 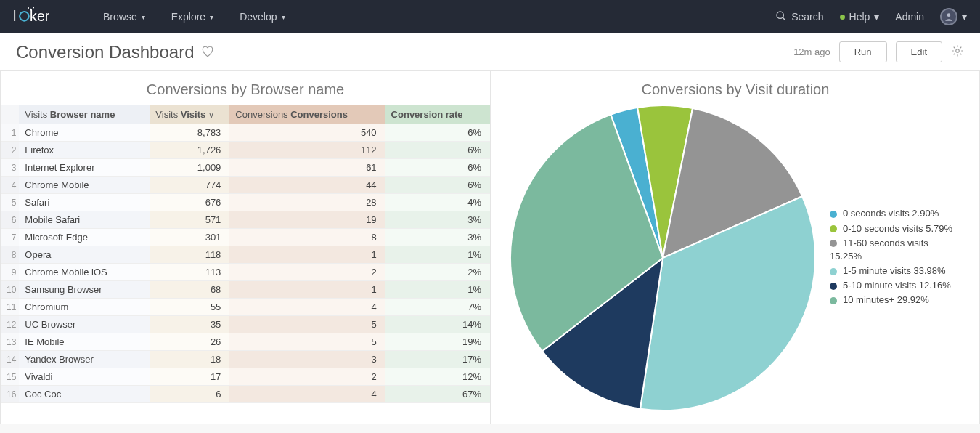 I want to click on nav-search: Search, so click(x=799, y=17).